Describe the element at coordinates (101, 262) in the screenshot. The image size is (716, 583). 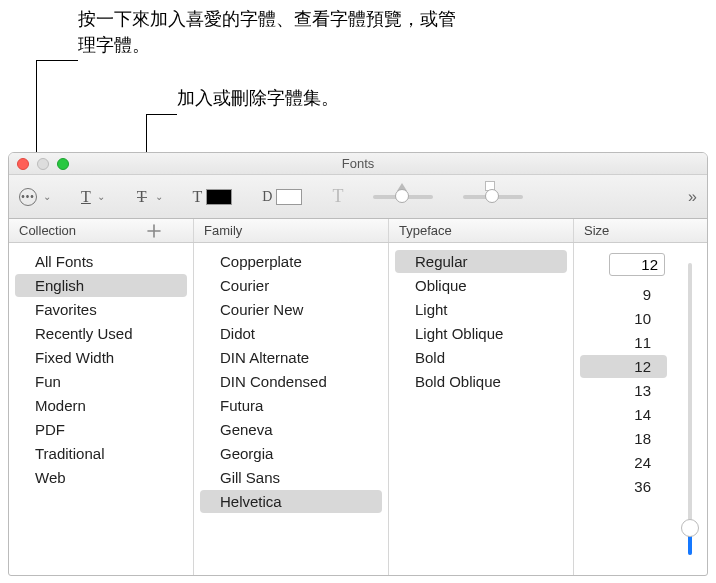
I see `collection-item: All Fonts` at that location.